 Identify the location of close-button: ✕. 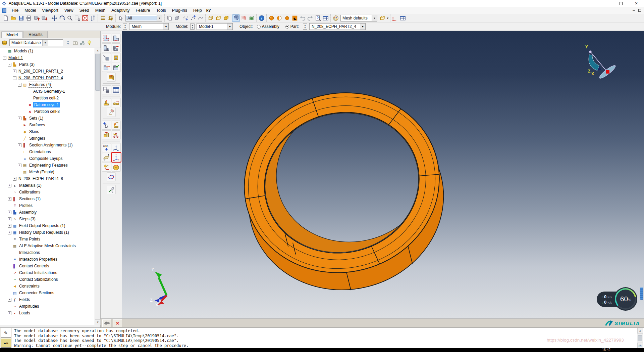
(636, 3).